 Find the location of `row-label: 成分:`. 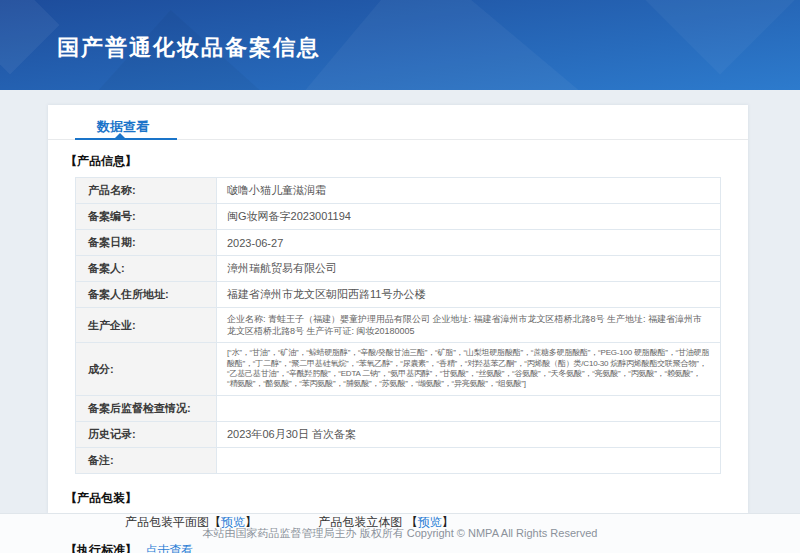

row-label: 成分: is located at coordinates (146, 370).